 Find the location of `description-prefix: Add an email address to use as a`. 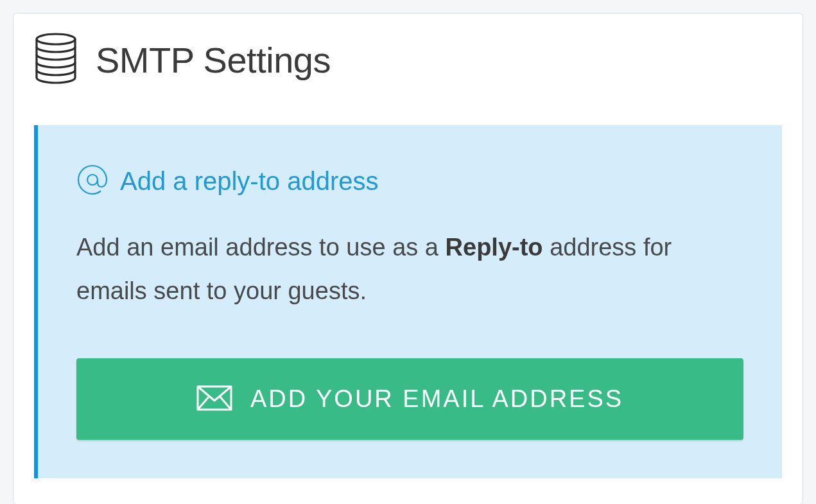

description-prefix: Add an email address to use as a is located at coordinates (261, 247).